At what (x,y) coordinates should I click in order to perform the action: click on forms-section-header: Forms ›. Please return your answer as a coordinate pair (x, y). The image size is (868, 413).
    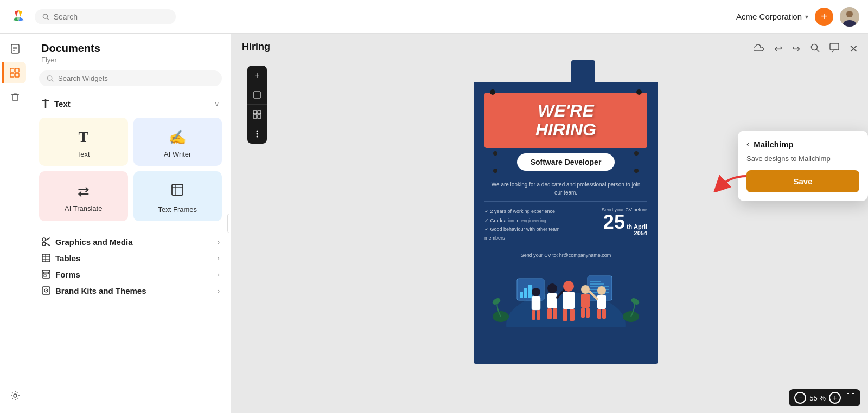
    Looking at the image, I should click on (130, 274).